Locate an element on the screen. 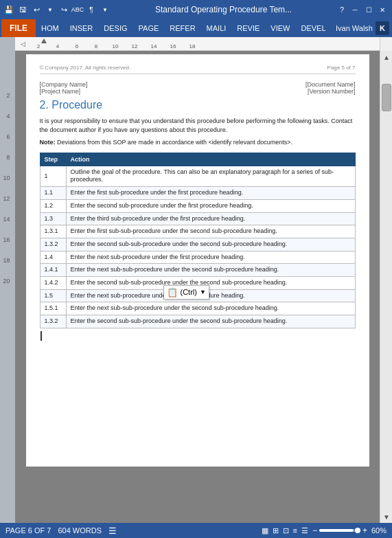 The height and width of the screenshot is (538, 392). margin-num-12: 12 is located at coordinates (7, 205).